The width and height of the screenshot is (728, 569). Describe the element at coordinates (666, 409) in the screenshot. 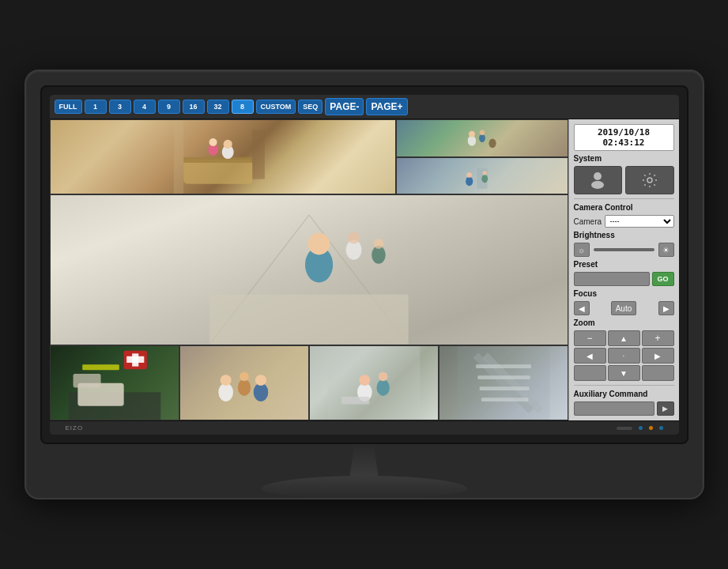

I see `auxiliary-send-button: ▶` at that location.